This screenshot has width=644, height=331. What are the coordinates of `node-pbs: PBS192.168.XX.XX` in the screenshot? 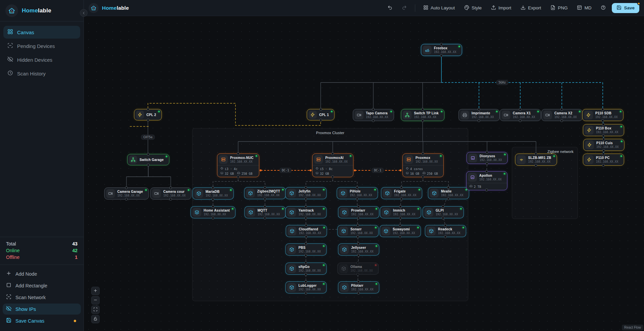 It's located at (306, 250).